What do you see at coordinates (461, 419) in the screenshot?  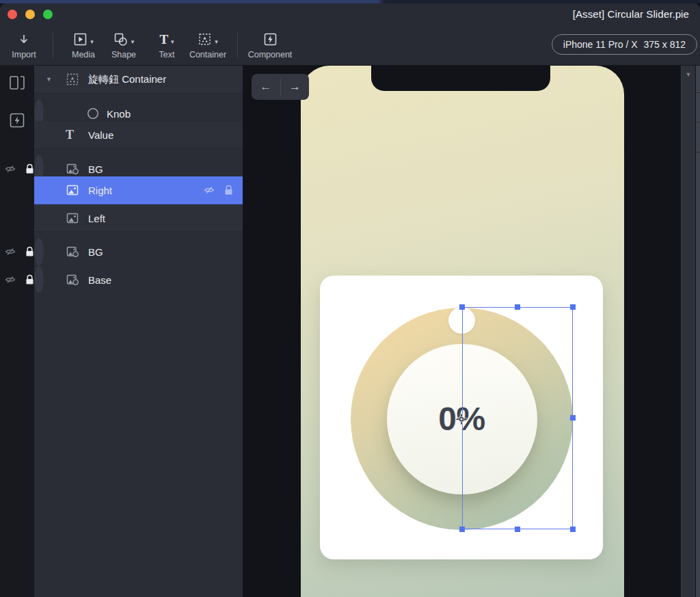 I see `anchor-cursor-icon` at bounding box center [461, 419].